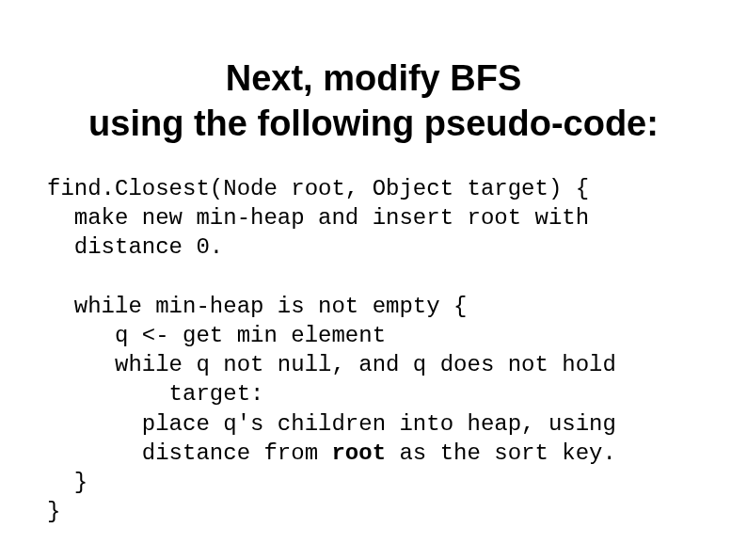 This screenshot has height=560, width=747. Describe the element at coordinates (358, 454) in the screenshot. I see `code-bold-root: root` at that location.